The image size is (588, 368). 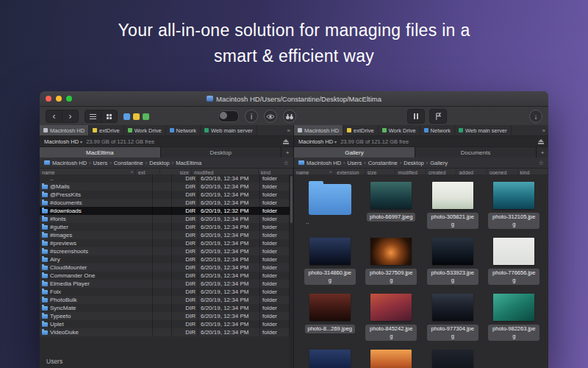 I want to click on gallery-item-label: photo-314860.jpeg, so click(x=330, y=277).